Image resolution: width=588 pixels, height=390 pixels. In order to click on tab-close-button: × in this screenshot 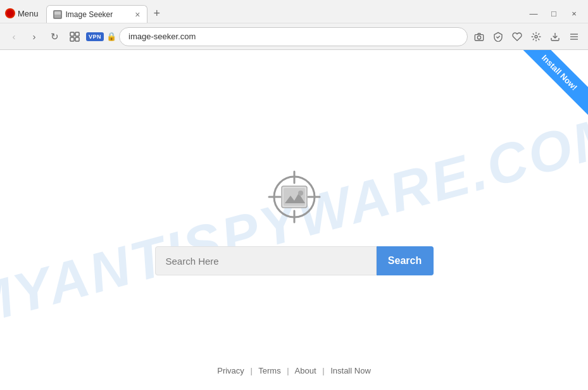, I will do `click(137, 15)`.